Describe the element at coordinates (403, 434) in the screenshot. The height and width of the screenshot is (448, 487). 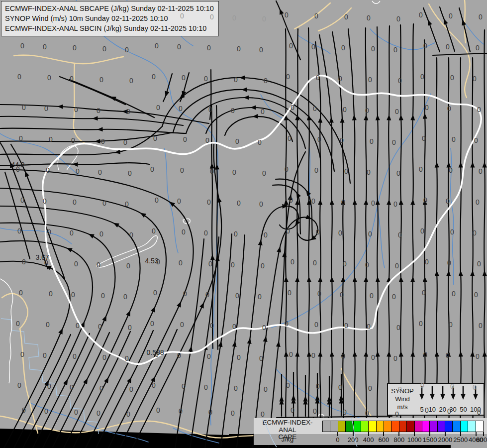
I see `cape-tick-marks` at that location.